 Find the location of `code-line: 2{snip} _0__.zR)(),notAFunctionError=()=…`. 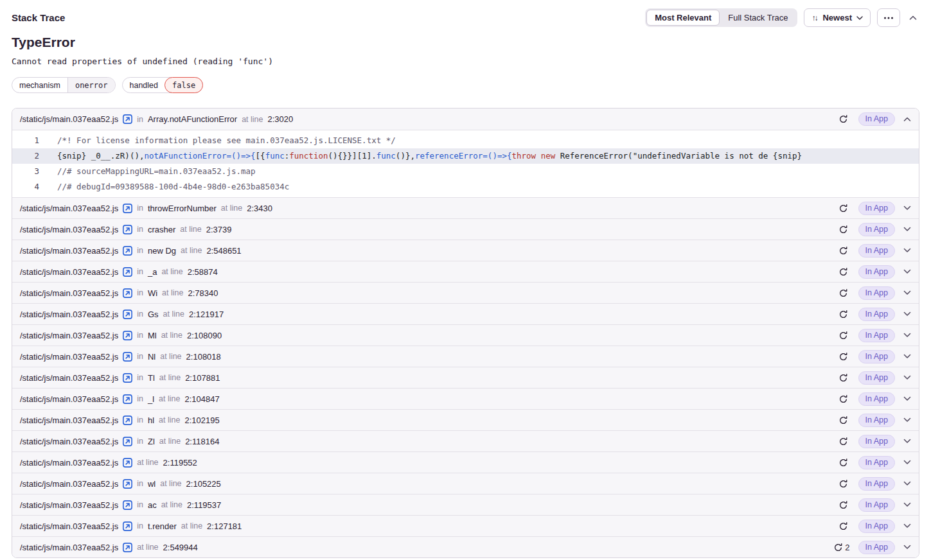

code-line: 2{snip} _0__.zR)(),notAFunctionError=()=… is located at coordinates (465, 156).